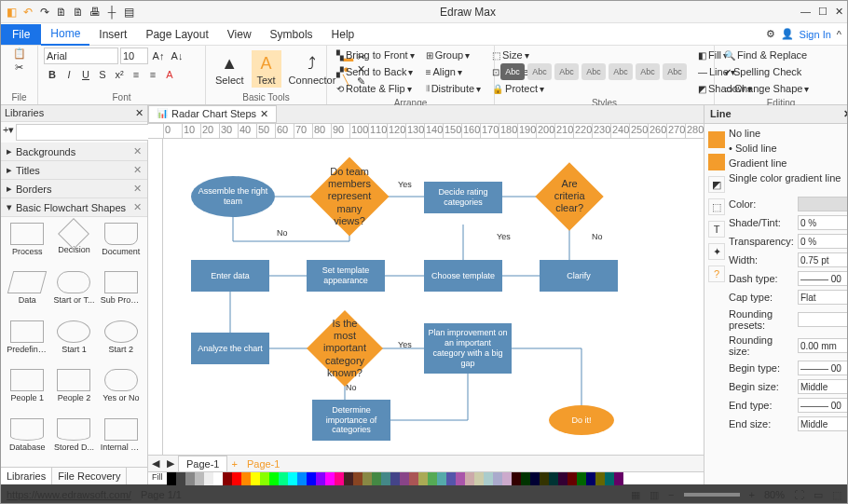  I want to click on font-color-button: A, so click(170, 75).